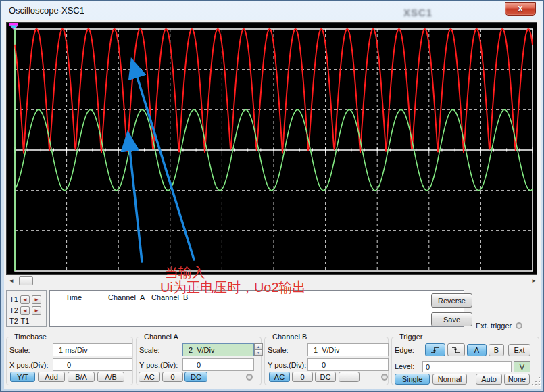 This screenshot has width=544, height=392. What do you see at coordinates (519, 350) in the screenshot?
I see `trigger-source-ext-button: Ext` at bounding box center [519, 350].